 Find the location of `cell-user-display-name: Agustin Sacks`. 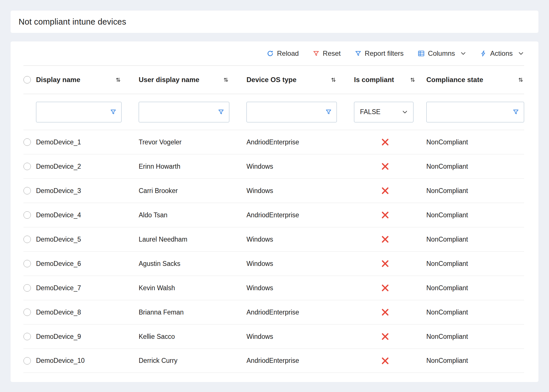

cell-user-display-name: Agustin Sacks is located at coordinates (193, 264).